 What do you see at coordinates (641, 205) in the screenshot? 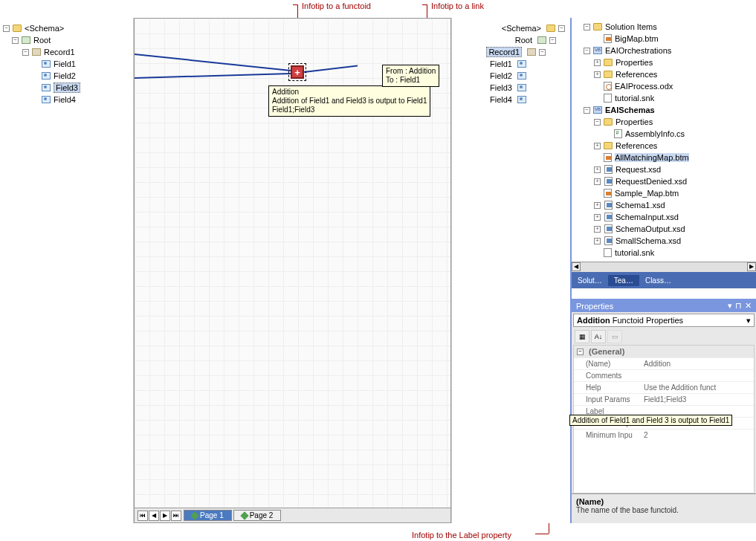
I see `solution-item-label: Schema1.xsd` at bounding box center [641, 205].